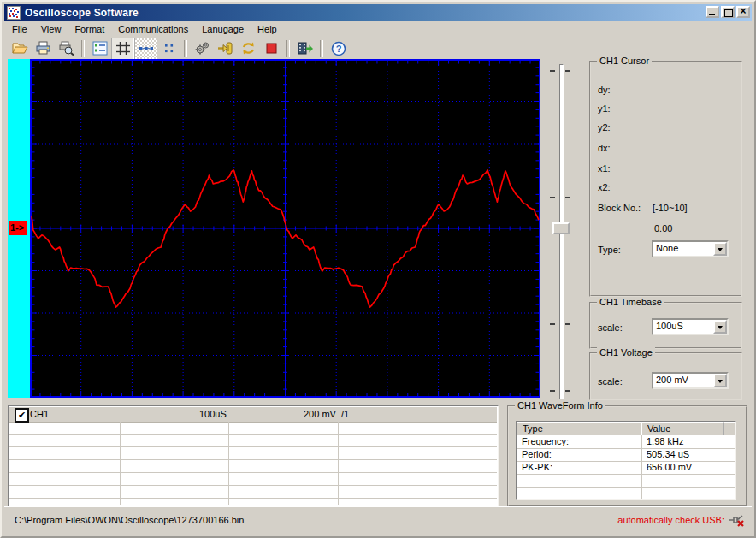 The width and height of the screenshot is (756, 538). What do you see at coordinates (346, 414) in the screenshot?
I see `channel-probe: /1` at bounding box center [346, 414].